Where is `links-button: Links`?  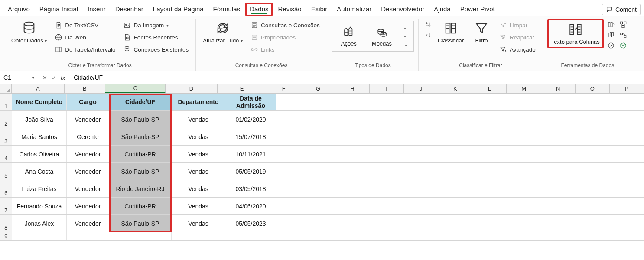
links-button: Links is located at coordinates (285, 49).